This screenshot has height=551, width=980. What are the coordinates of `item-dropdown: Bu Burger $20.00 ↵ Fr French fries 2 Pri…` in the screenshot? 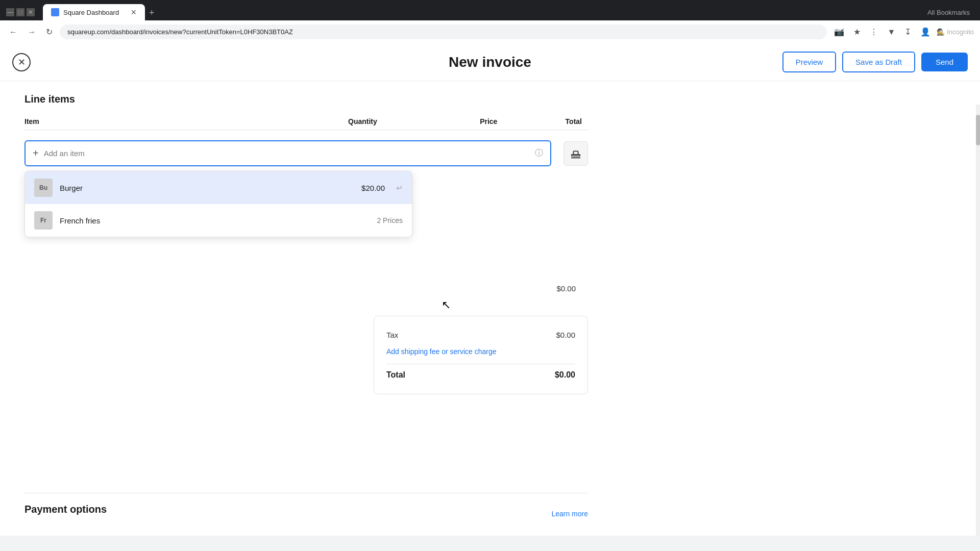 It's located at (218, 204).